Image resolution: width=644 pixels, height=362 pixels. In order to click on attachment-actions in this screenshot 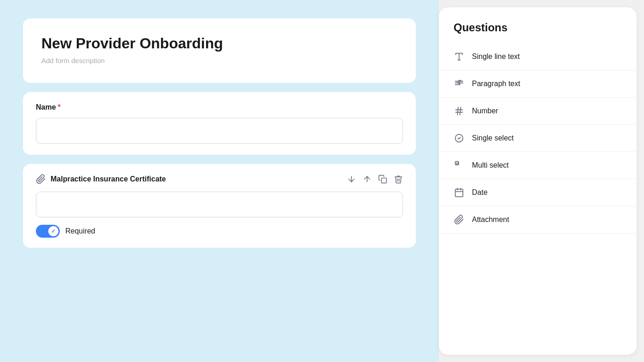, I will do `click(375, 179)`.